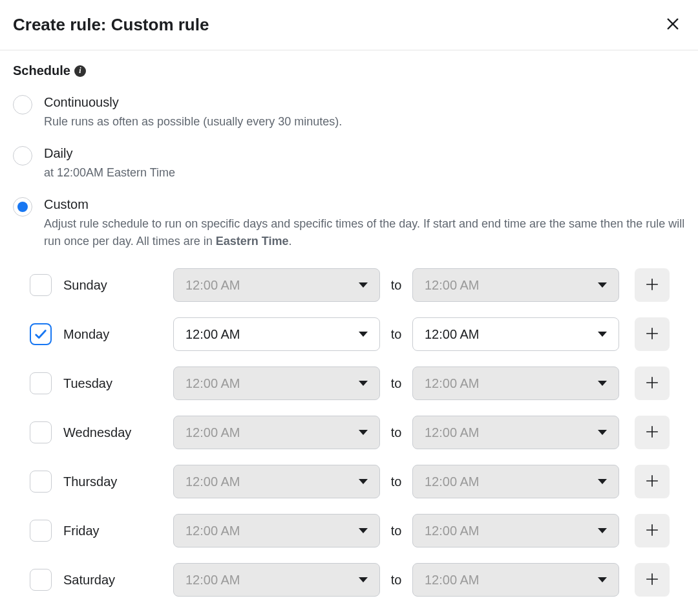 The height and width of the screenshot is (616, 698). What do you see at coordinates (118, 384) in the screenshot?
I see `day-label: Tuesday` at bounding box center [118, 384].